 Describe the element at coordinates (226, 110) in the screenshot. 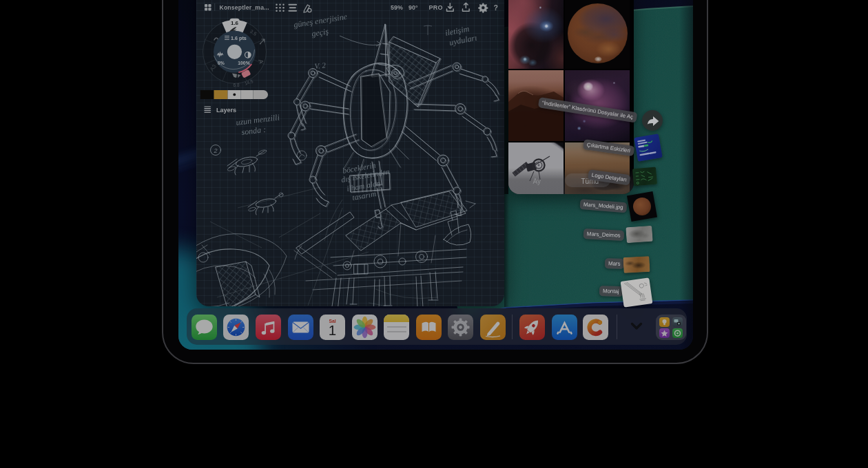

I see `svg-text: Layers` at that location.